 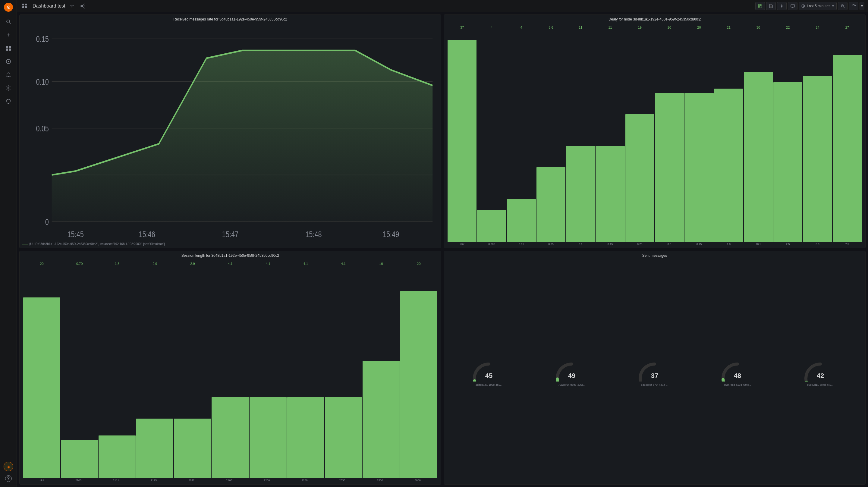 I want to click on sidebar-item-search, so click(x=8, y=22).